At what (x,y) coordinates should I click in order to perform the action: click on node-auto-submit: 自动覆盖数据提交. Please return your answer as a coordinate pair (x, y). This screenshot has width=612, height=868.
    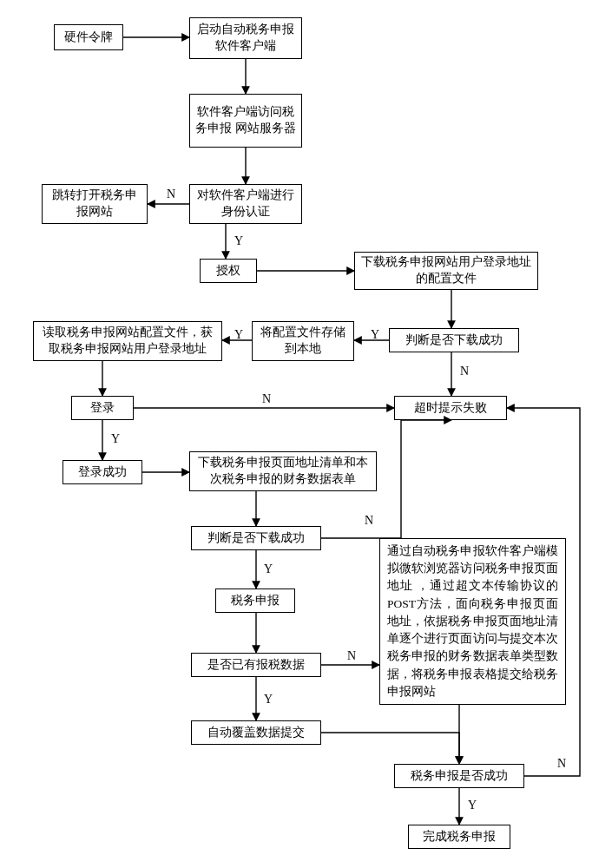
    Looking at the image, I should click on (256, 733).